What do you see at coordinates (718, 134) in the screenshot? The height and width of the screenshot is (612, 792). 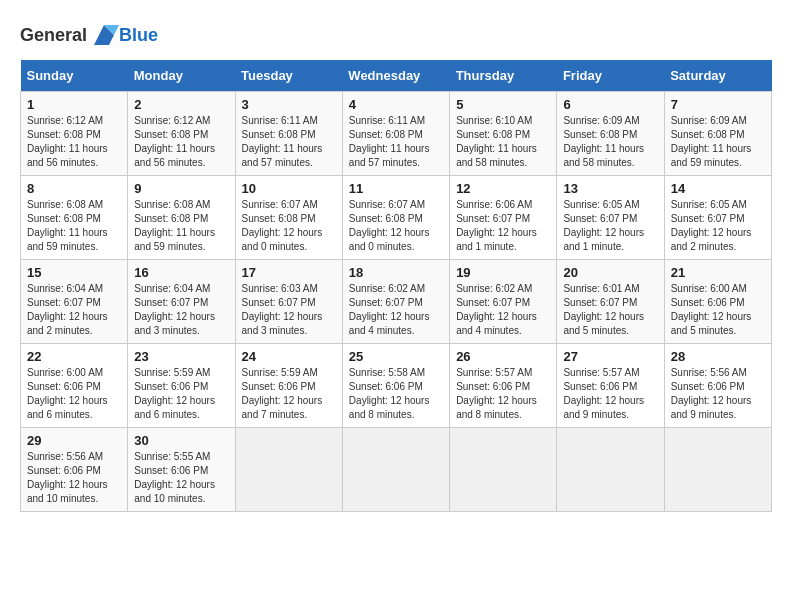 I see `calendar-cell: 7Sunrise: 6:09 AMSunset: 6:08 PMDaylight…` at bounding box center [718, 134].